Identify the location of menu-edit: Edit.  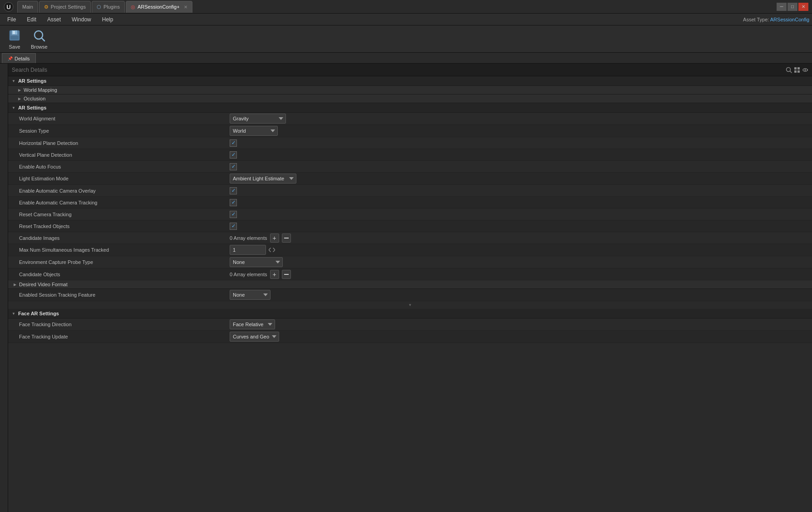
(32, 20).